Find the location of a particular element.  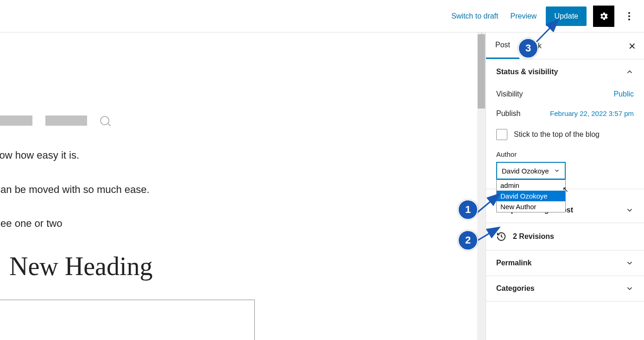

publish-date: February 22, 2022 3:57 pm is located at coordinates (592, 114).